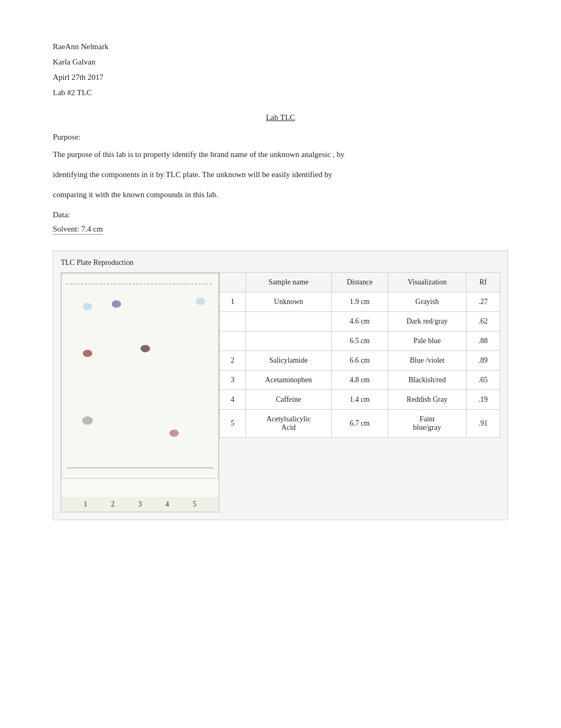 Image resolution: width=561 pixels, height=728 pixels. What do you see at coordinates (86, 504) in the screenshot?
I see `lane-label-1: 1` at bounding box center [86, 504].